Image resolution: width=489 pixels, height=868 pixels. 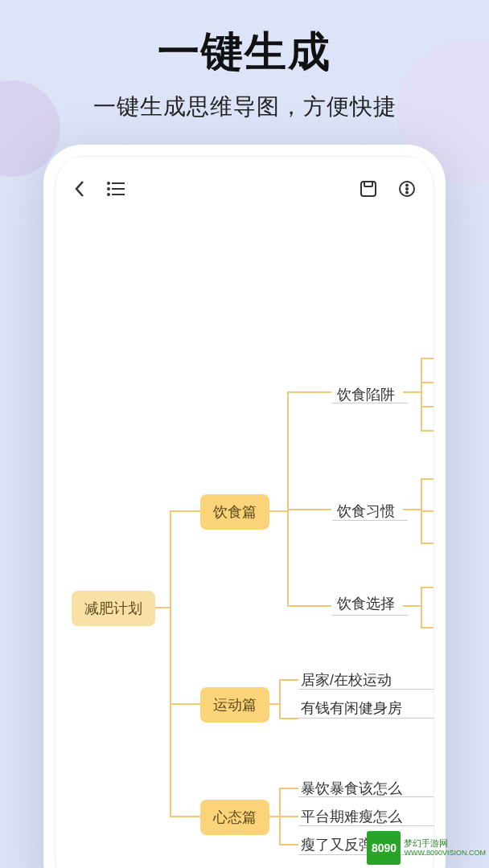 I want to click on watermark: 8090 梦幻手游网 WWW.8090VISION.COM, so click(x=426, y=848).